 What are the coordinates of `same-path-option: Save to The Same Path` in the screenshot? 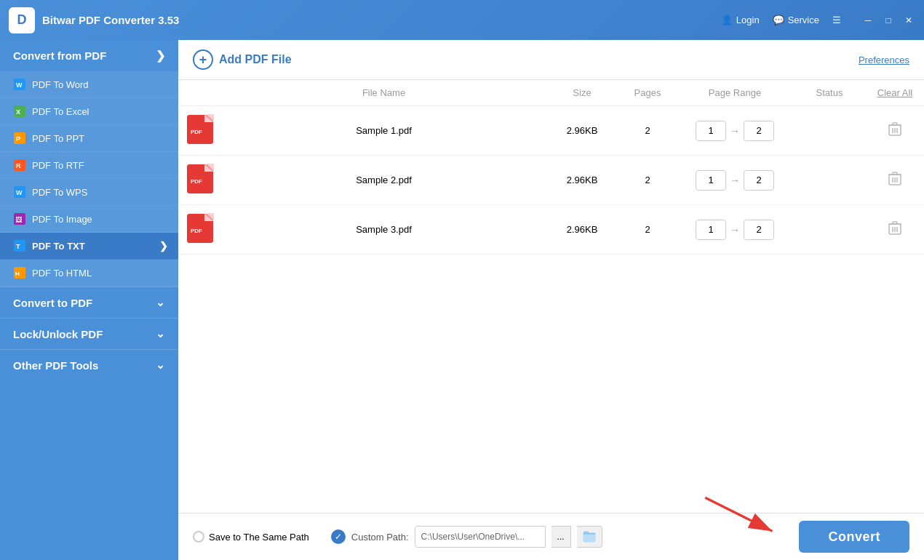 It's located at (251, 537).